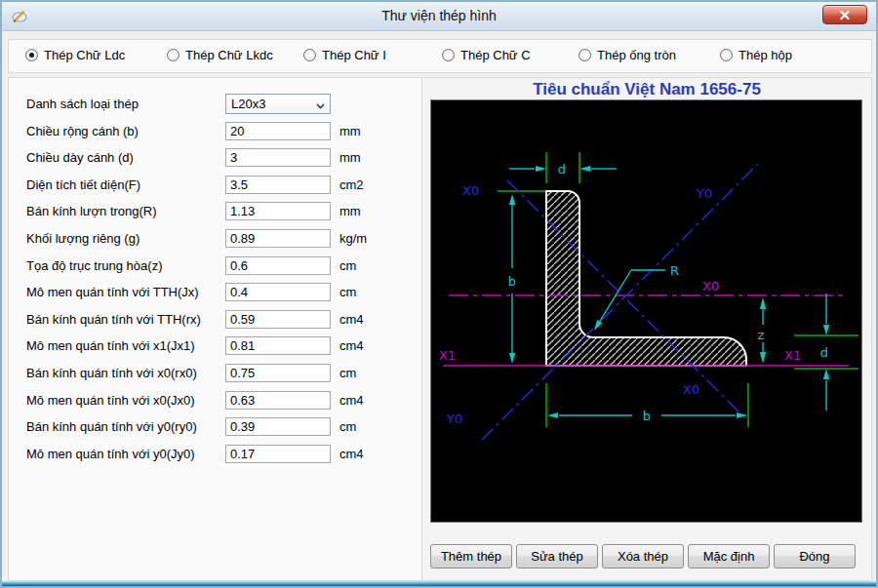  I want to click on form-row: Danh sách loại thépL20x3, so click(224, 103).